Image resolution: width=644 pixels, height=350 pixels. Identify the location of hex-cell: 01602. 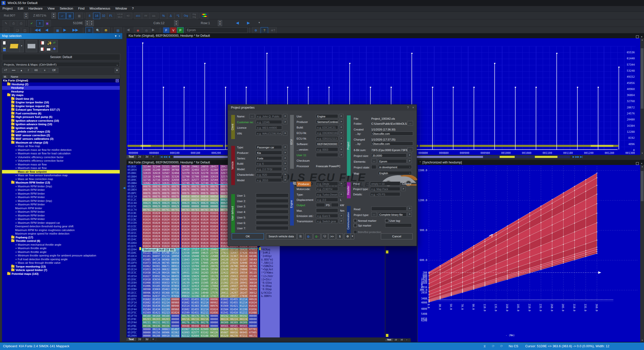
(147, 299).